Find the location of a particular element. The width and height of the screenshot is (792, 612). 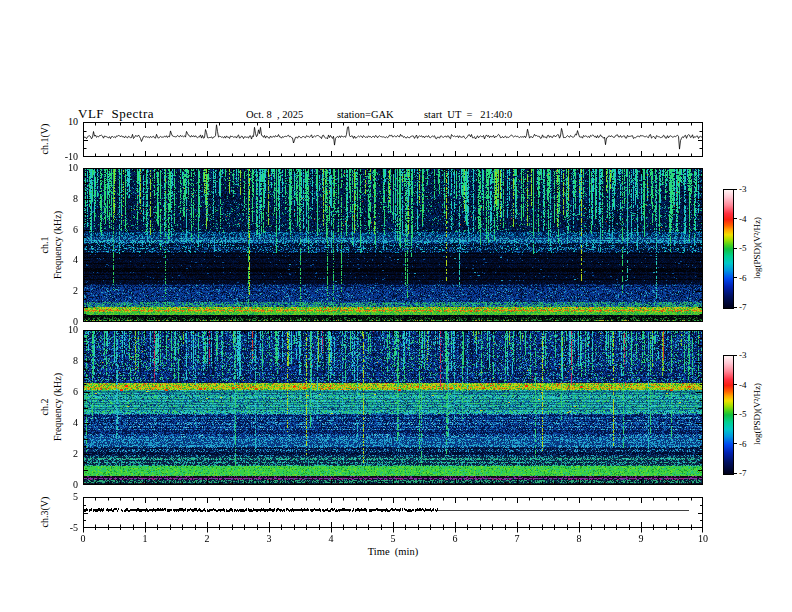

time-axis-tick-label: 4 is located at coordinates (331, 538).